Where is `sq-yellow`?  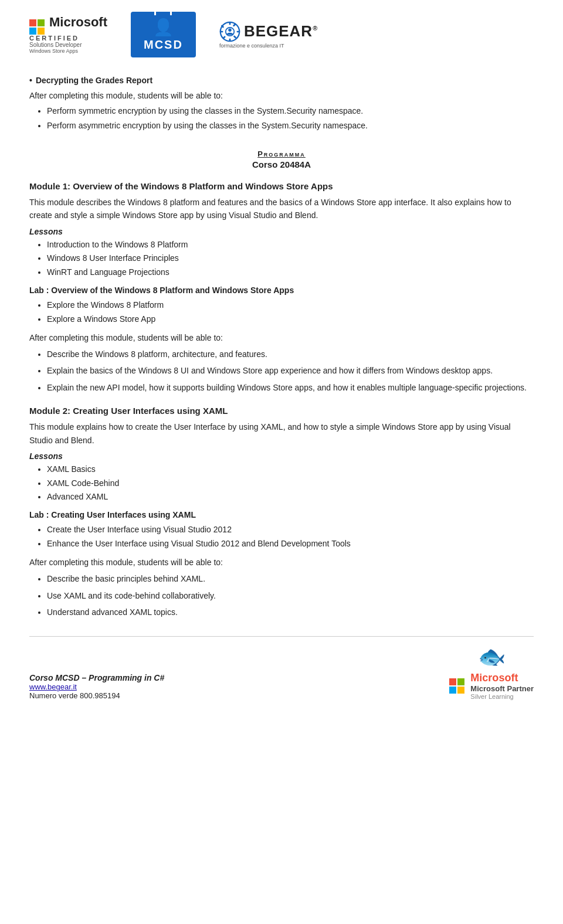
sq-yellow is located at coordinates (41, 31).